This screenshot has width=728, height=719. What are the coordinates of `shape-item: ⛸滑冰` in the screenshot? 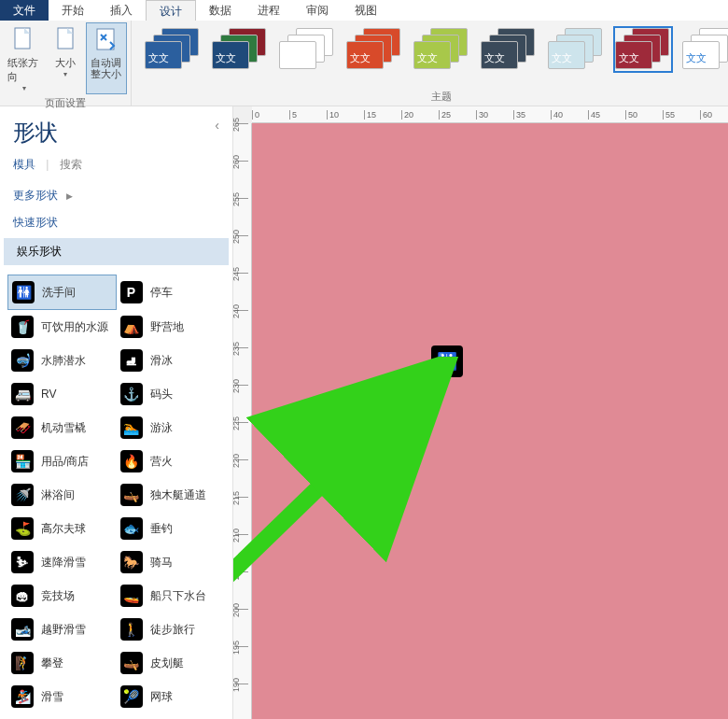 It's located at (172, 360).